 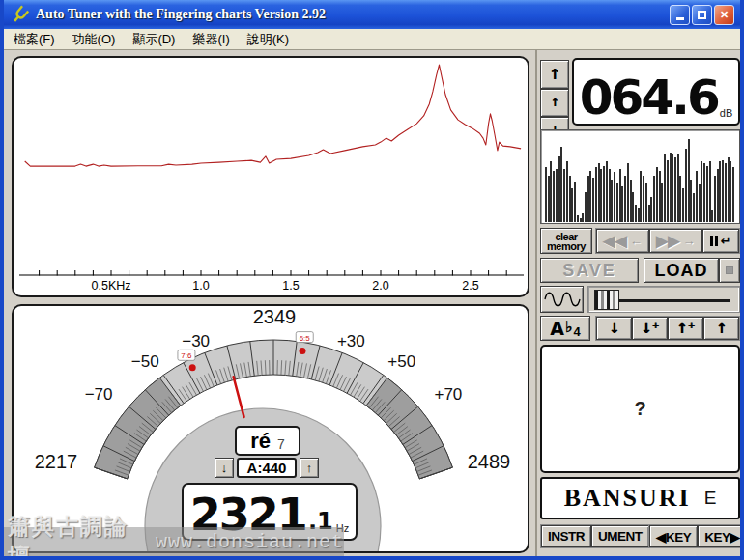 What do you see at coordinates (555, 74) in the screenshot?
I see `level-up-fast-button: ↑` at bounding box center [555, 74].